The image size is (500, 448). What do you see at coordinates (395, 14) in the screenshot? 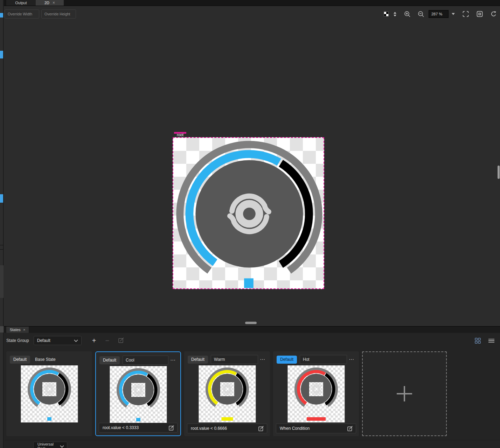
I see `expand-vertical-icon` at bounding box center [395, 14].